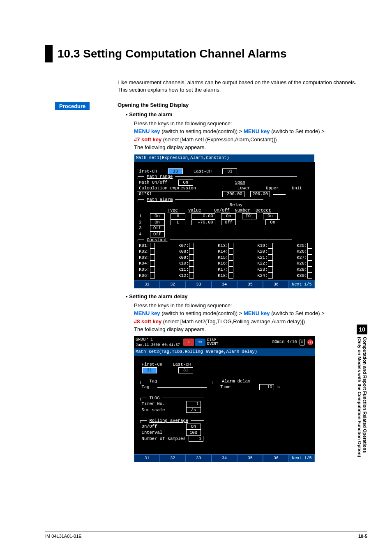  I want to click on chapter-tab-number: 10, so click(362, 329).